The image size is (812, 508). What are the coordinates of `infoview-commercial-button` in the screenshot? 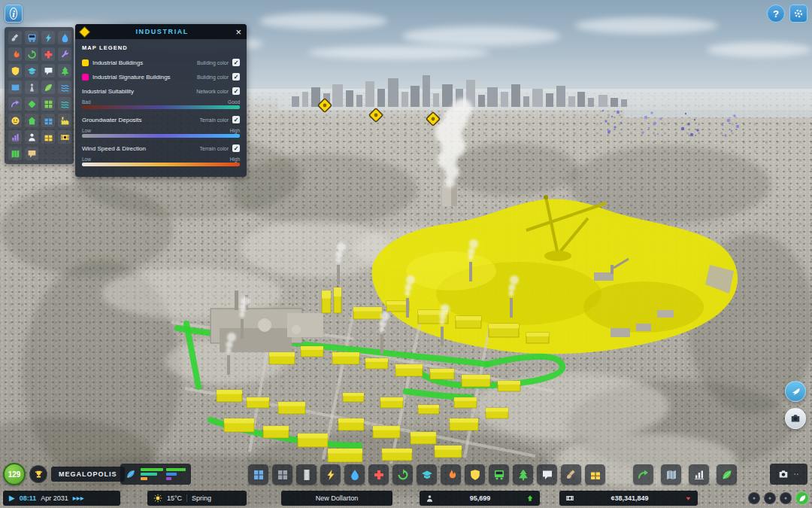 It's located at (48, 120).